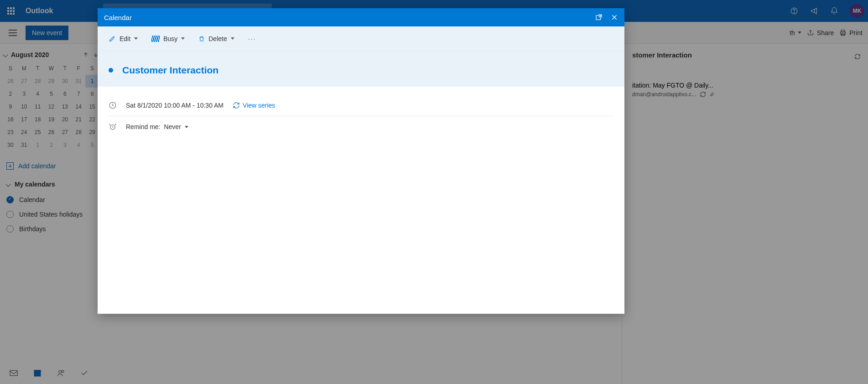  What do you see at coordinates (172, 127) in the screenshot?
I see `remind-value: Never` at bounding box center [172, 127].